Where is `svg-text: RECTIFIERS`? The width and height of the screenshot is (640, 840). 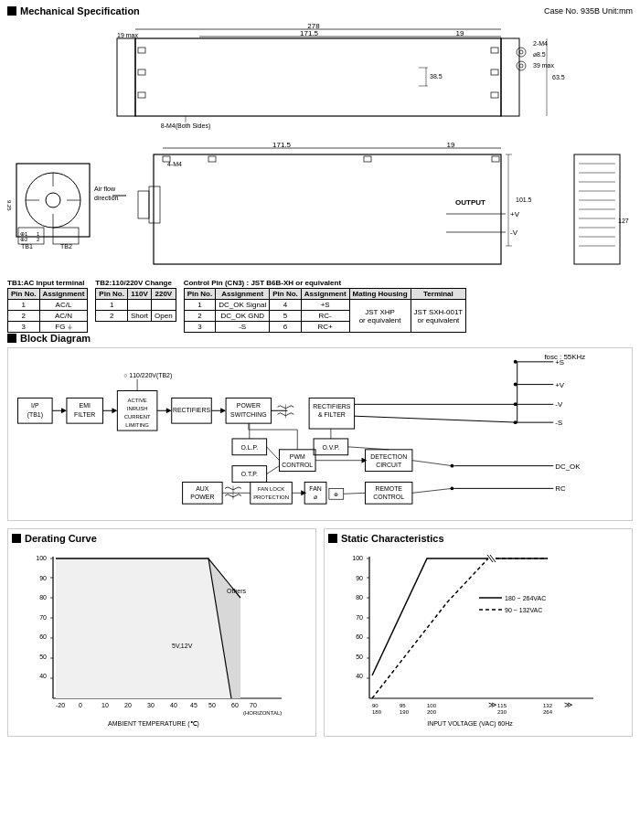 svg-text: RECTIFIERS is located at coordinates (192, 409).